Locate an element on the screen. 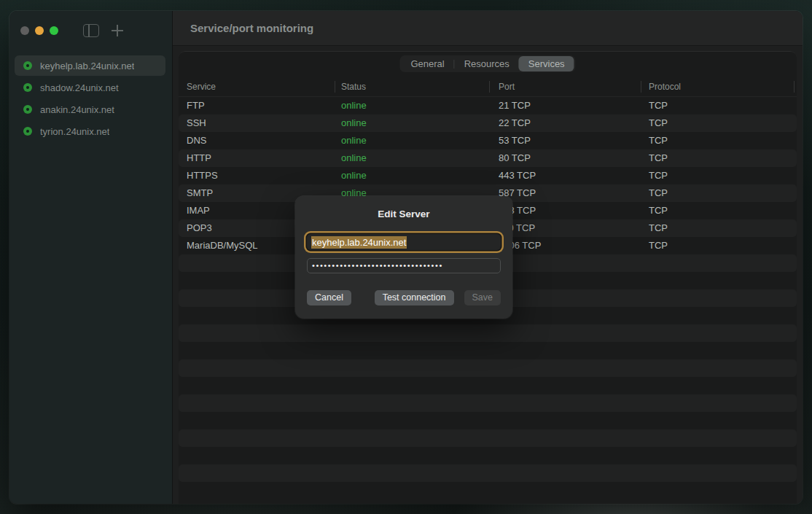  tab-services: Services is located at coordinates (547, 64).